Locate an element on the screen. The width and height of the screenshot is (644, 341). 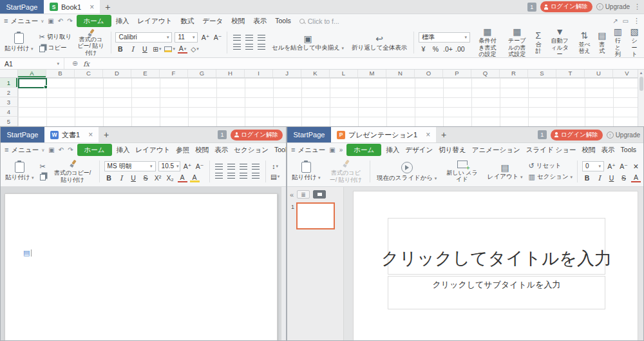
section-button: ▥セクション▾ is located at coordinates (551, 177).